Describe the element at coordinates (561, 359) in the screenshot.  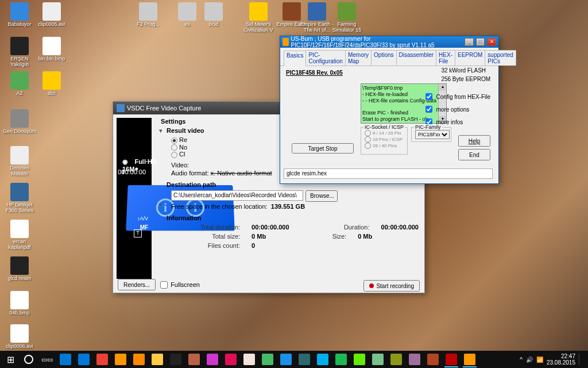
I see `taskbar-clock: 22:47 23.08.2015` at that location.